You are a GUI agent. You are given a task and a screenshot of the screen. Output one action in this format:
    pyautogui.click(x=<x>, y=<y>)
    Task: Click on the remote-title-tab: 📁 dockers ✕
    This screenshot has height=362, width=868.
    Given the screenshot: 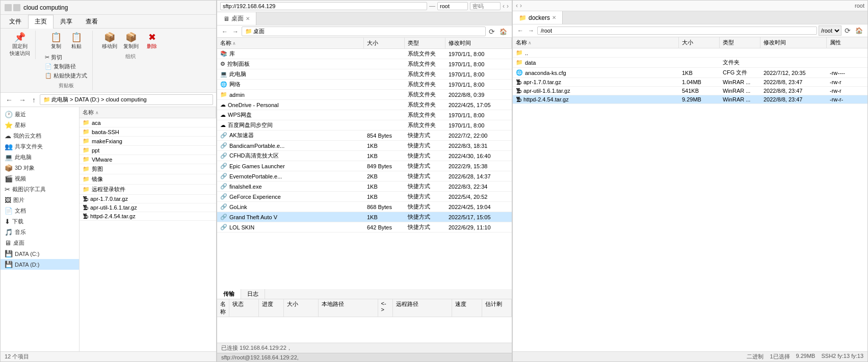 What is the action you would take?
    pyautogui.click(x=538, y=17)
    